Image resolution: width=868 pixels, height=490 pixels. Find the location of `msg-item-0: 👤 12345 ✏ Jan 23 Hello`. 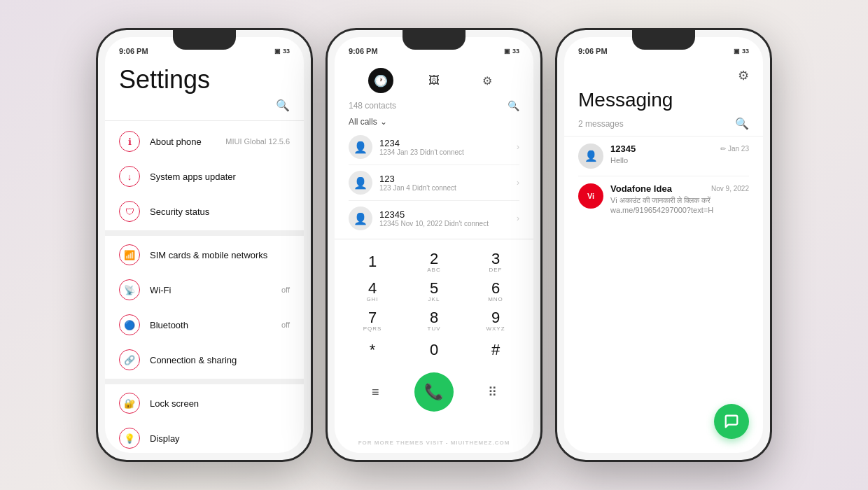

msg-item-0: 👤 12345 ✏ Jan 23 Hello is located at coordinates (664, 156).